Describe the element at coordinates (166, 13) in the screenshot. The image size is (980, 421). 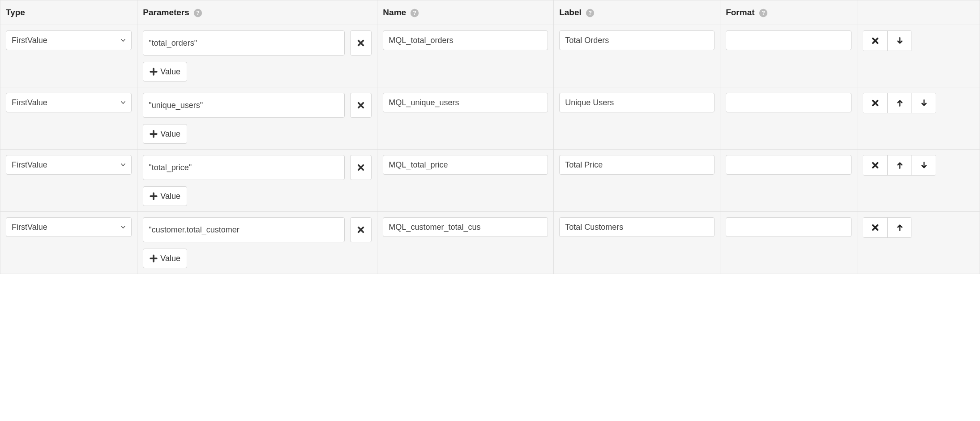
I see `header-parameters-label: Parameters` at that location.